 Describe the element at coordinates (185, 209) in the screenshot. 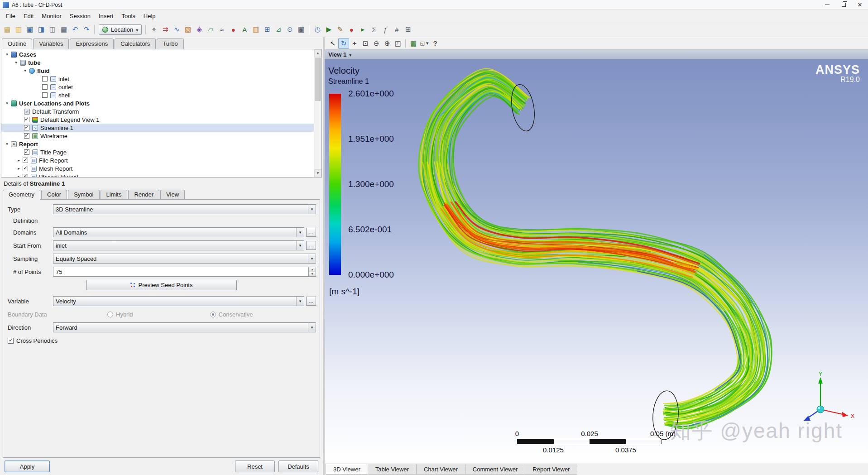

I see `type-combo: 3D Streamline` at that location.